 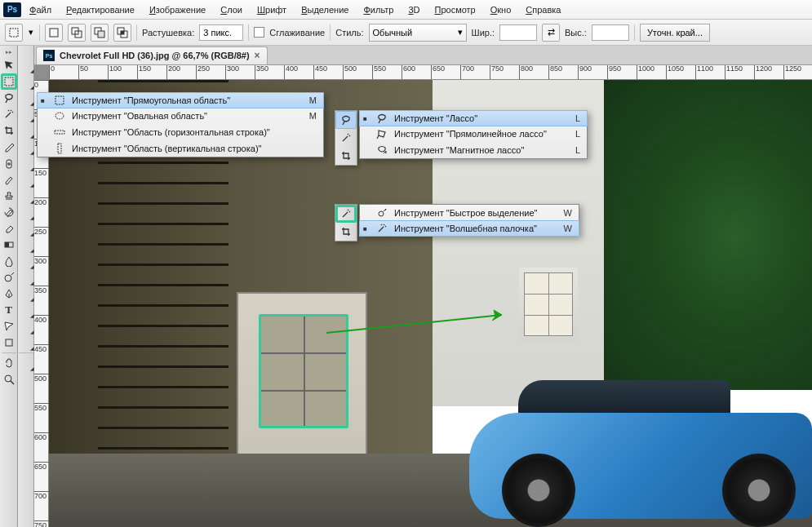 What do you see at coordinates (9, 310) in the screenshot?
I see `type-tool: T` at bounding box center [9, 310].